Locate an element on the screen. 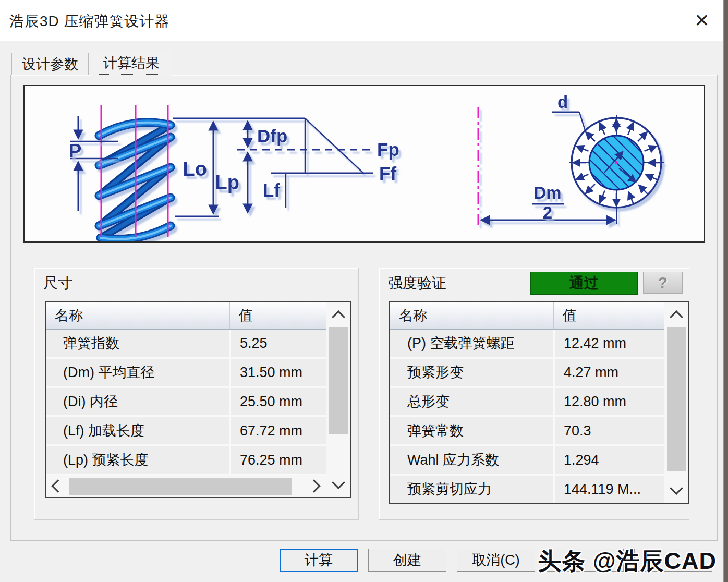  row-name: 预紧剪切应力 is located at coordinates (471, 489).